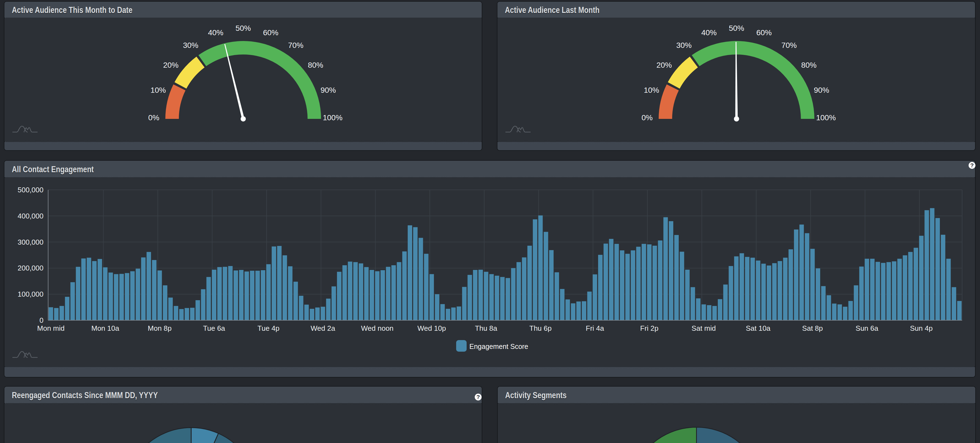 The image size is (980, 443). I want to click on svg-text: Wed noon, so click(377, 328).